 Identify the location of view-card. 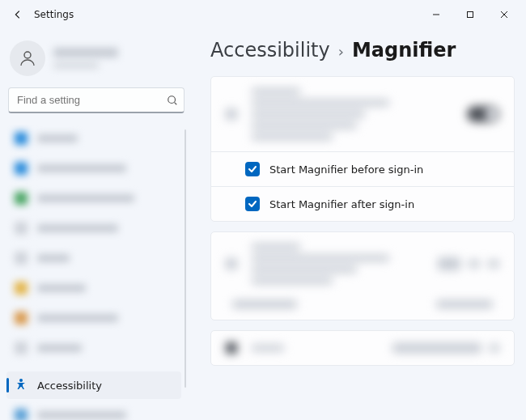
(363, 348).